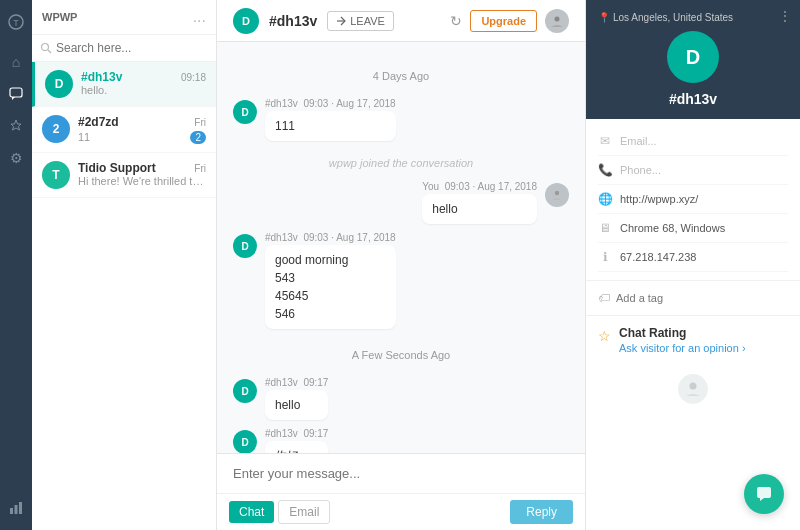 The height and width of the screenshot is (530, 800). Describe the element at coordinates (60, 17) in the screenshot. I see `workspace-label: wpwp` at that location.